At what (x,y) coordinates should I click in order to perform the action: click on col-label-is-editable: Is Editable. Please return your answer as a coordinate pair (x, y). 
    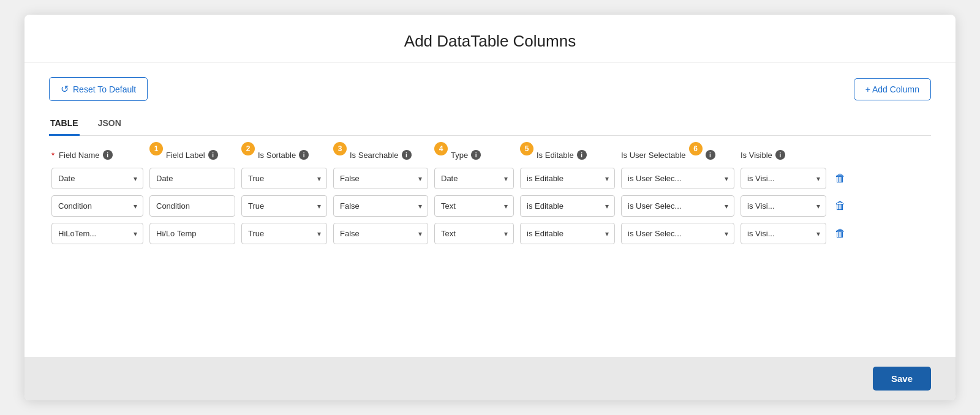
    Looking at the image, I should click on (555, 155).